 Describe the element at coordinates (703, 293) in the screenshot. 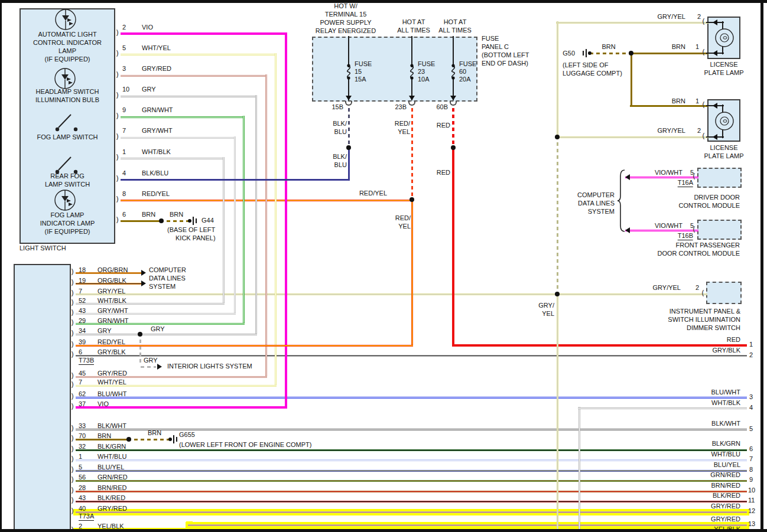

I see `connector-pin-bump: (` at that location.